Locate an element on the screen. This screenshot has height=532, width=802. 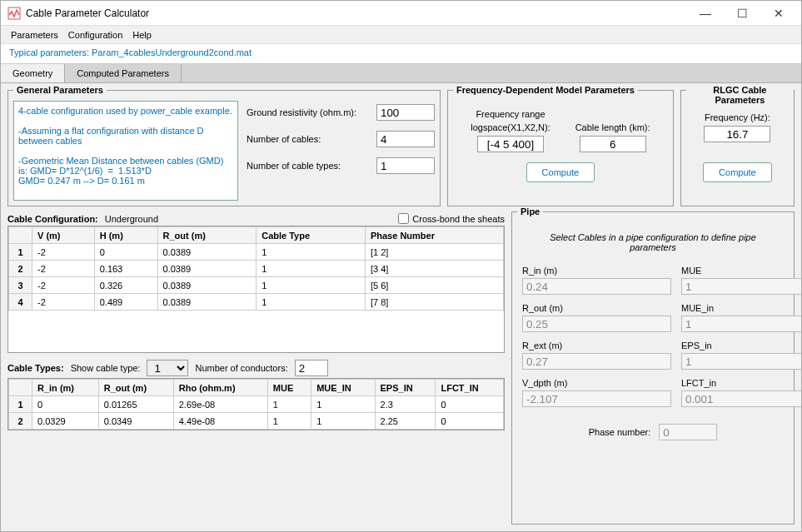
cable-types-label: Cable Types: is located at coordinates (36, 368).